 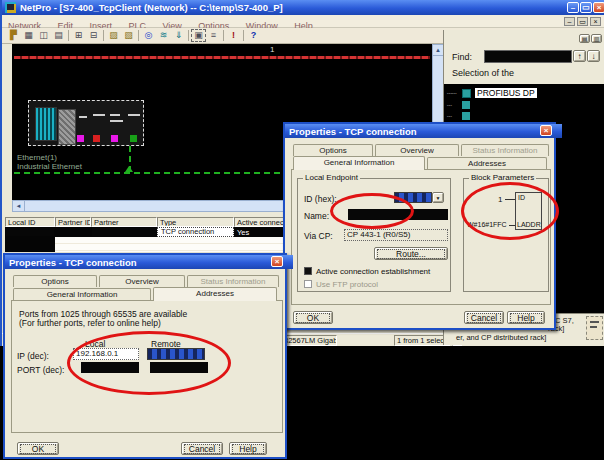 I want to click on ip-dec-label: IP (dec):, so click(x=33, y=356).